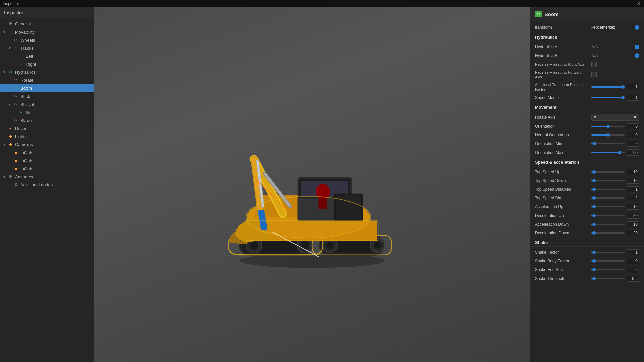 Image resolution: width=644 pixels, height=362 pixels. What do you see at coordinates (608, 216) in the screenshot?
I see `deceleration-up-slider-container` at bounding box center [608, 216].